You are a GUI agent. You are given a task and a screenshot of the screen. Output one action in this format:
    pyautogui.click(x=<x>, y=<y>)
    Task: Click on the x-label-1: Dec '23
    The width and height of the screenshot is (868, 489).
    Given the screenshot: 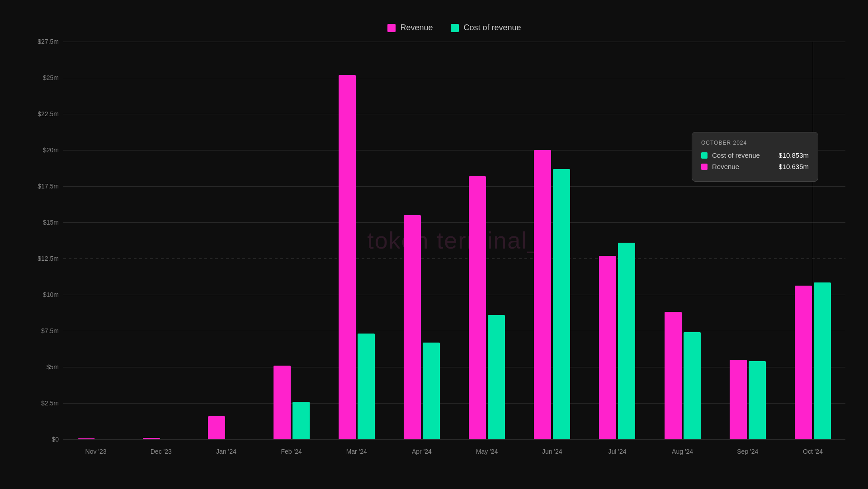 What is the action you would take?
    pyautogui.click(x=161, y=451)
    